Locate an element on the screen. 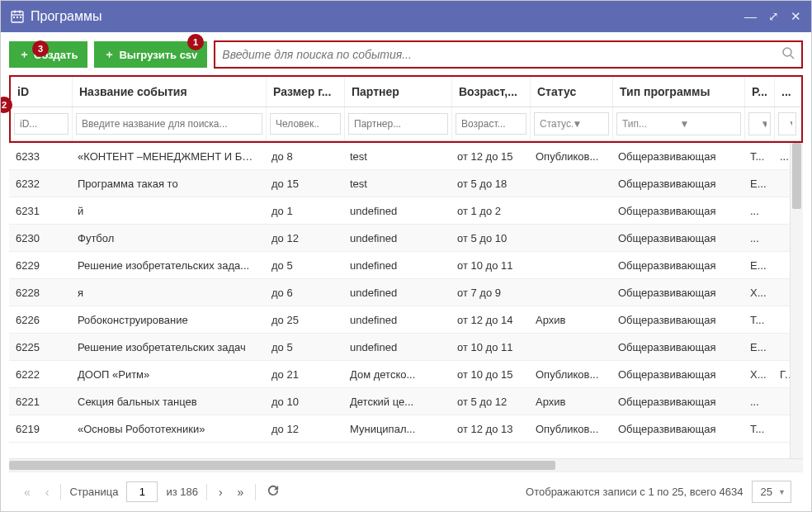 The image size is (812, 512). cell-name: «Основы Робототехники» is located at coordinates (168, 429).